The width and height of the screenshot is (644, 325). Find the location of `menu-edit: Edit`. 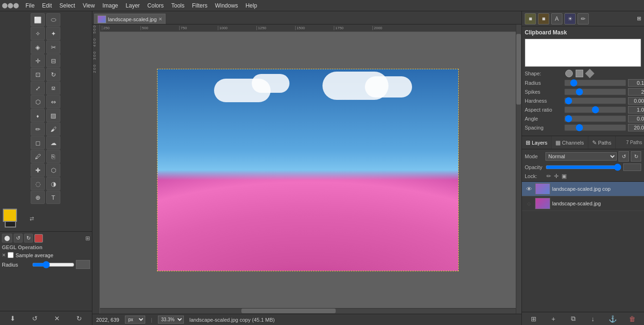

menu-edit: Edit is located at coordinates (47, 6).